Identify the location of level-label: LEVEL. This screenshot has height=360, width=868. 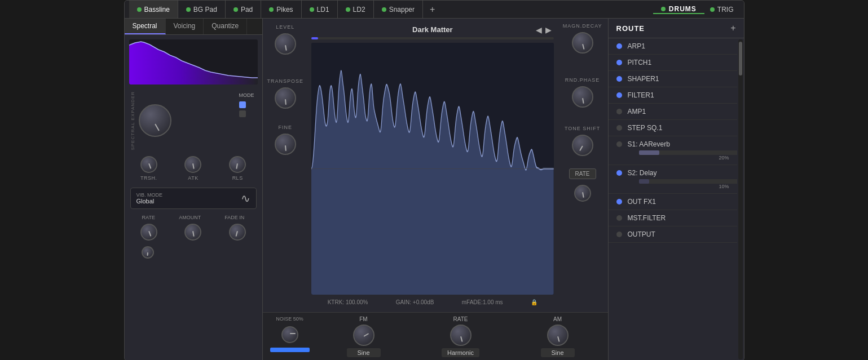
(285, 27).